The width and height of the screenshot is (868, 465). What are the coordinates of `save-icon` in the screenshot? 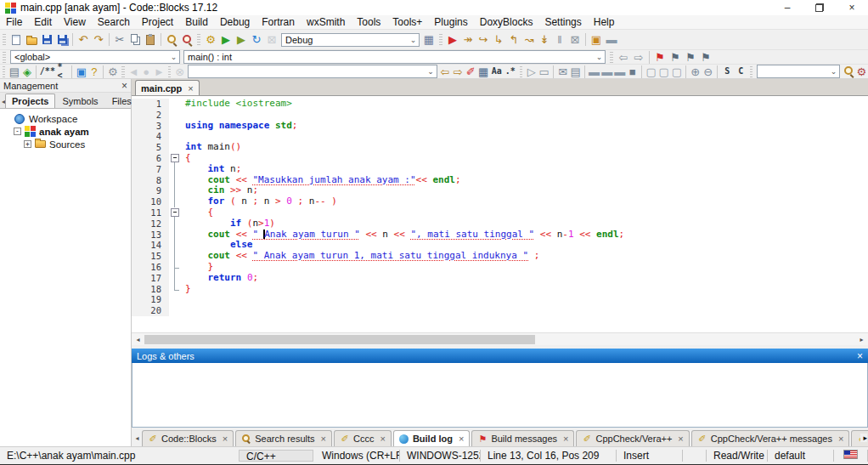 It's located at (47, 39).